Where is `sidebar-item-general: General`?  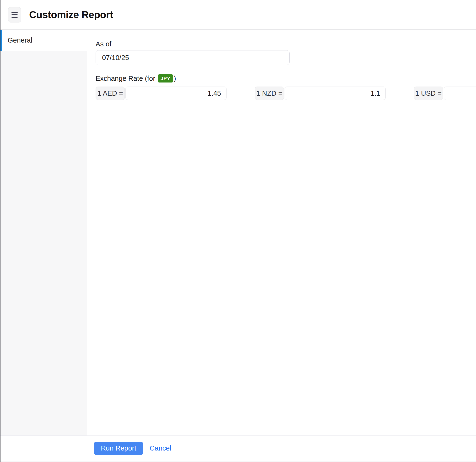
sidebar-item-general: General is located at coordinates (44, 40).